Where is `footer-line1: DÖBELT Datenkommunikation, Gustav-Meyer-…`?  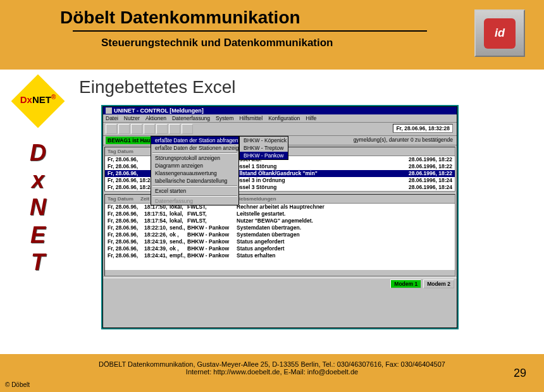
footer-line1: DÖBELT Datenkommunikation, Gustav-Meyer-… is located at coordinates (272, 364).